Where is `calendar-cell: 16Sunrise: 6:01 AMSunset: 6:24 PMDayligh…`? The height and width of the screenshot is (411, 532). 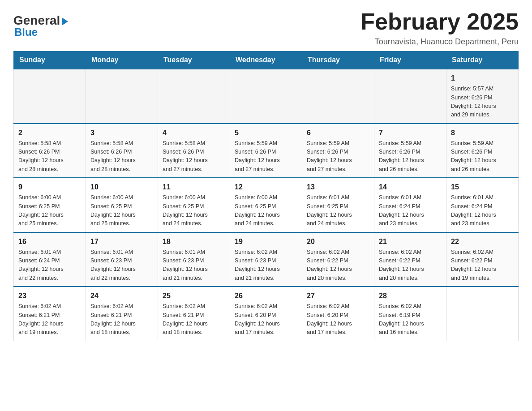 calendar-cell: 16Sunrise: 6:01 AMSunset: 6:24 PMDayligh… is located at coordinates (50, 260).